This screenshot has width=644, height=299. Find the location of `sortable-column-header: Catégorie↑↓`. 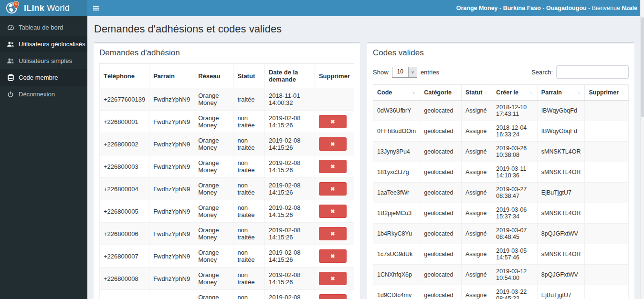

sortable-column-header: Catégorie↑↓ is located at coordinates (441, 93).